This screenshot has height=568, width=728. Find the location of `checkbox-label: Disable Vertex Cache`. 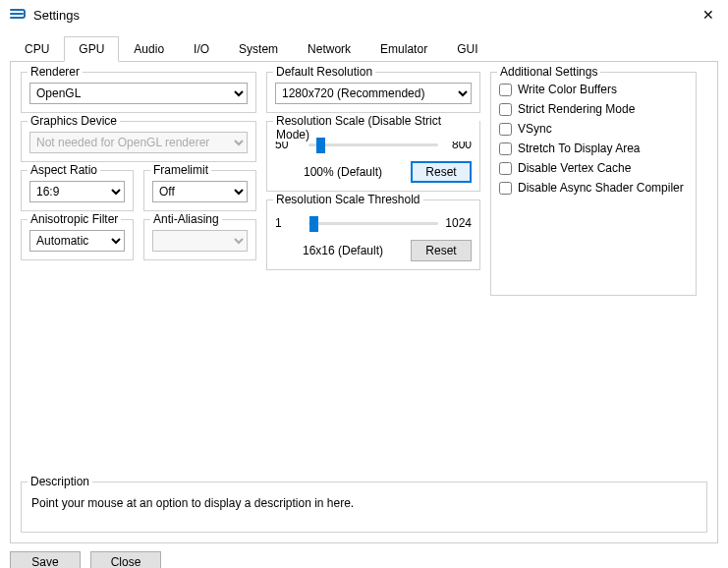

checkbox-label: Disable Vertex Cache is located at coordinates (574, 168).